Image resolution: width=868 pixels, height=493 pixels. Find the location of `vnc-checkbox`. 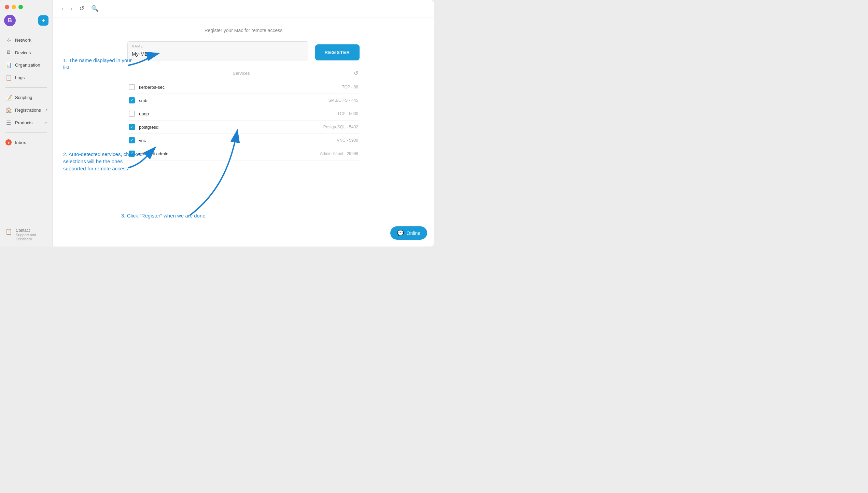

vnc-checkbox is located at coordinates (132, 140).